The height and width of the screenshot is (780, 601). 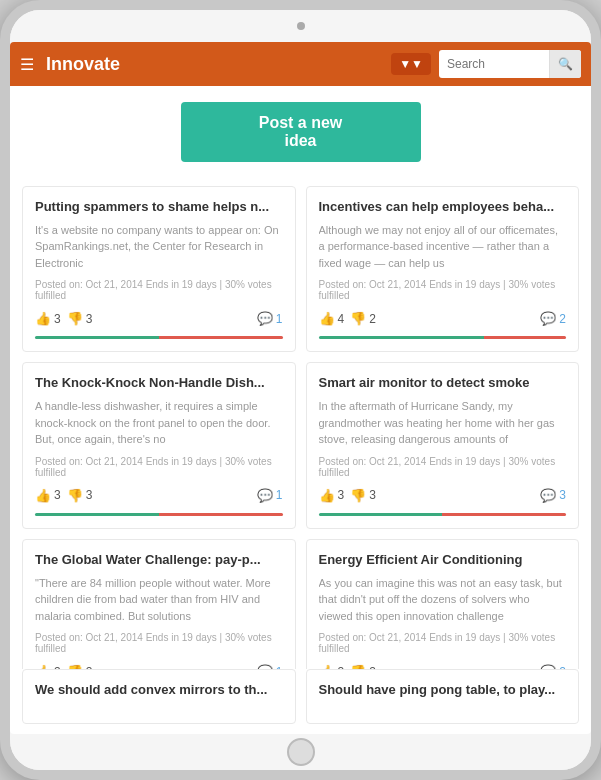 What do you see at coordinates (332, 318) in the screenshot?
I see `vote-up-group: 👍 4` at bounding box center [332, 318].